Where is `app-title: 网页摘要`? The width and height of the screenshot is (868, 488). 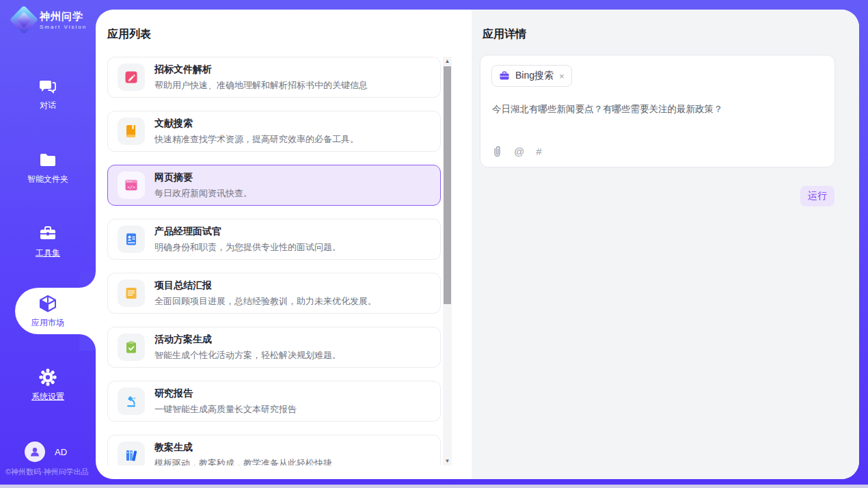
app-title: 网页摘要 is located at coordinates (204, 178).